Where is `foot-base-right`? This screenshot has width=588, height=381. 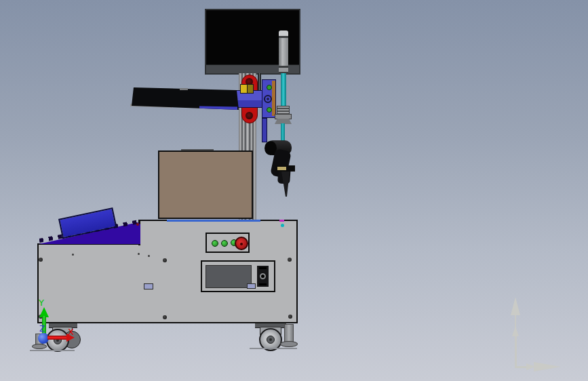 foot-base-right is located at coordinates (289, 344).